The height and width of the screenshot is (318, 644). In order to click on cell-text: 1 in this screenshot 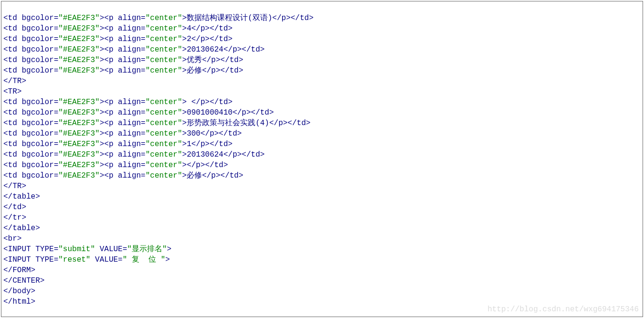, I will do `click(189, 144)`.